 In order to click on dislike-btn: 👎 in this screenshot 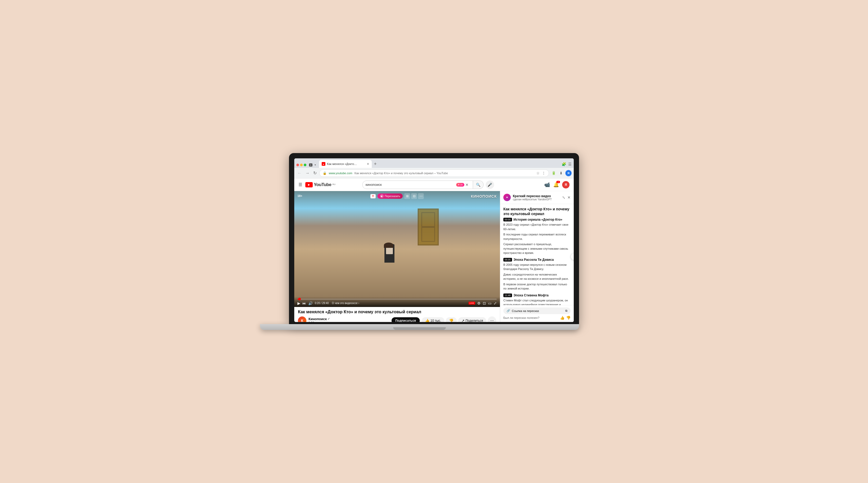, I will do `click(451, 320)`.